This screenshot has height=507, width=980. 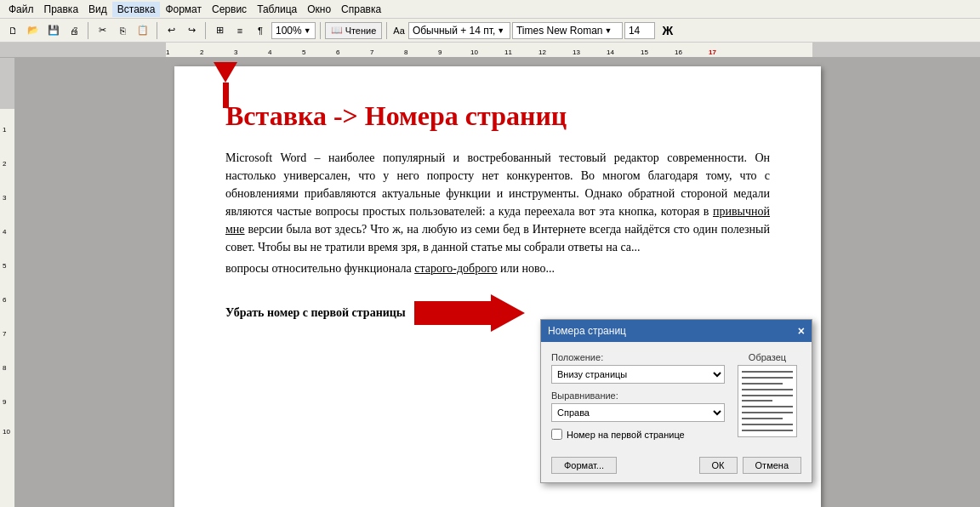 What do you see at coordinates (54, 31) in the screenshot?
I see `toolbar-save: 💾` at bounding box center [54, 31].